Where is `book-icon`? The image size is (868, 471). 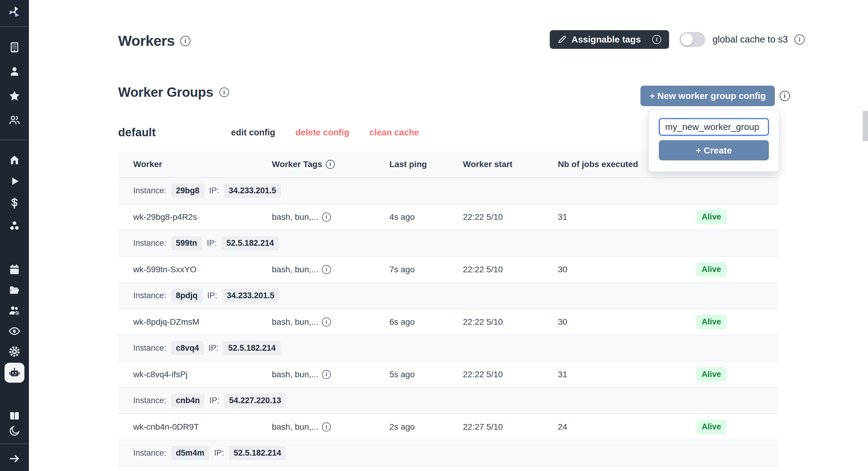
book-icon is located at coordinates (14, 416).